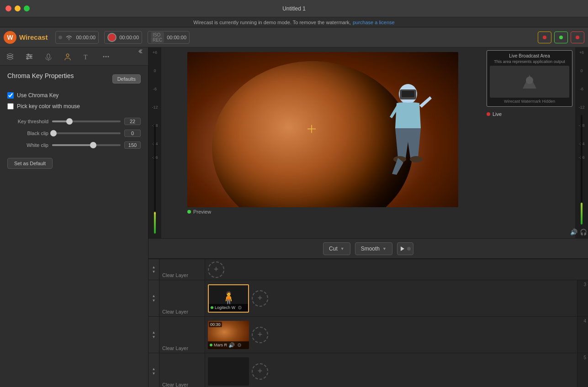 The width and height of the screenshot is (588, 387). What do you see at coordinates (260, 371) in the screenshot?
I see `layer-5-add-button: +` at bounding box center [260, 371].